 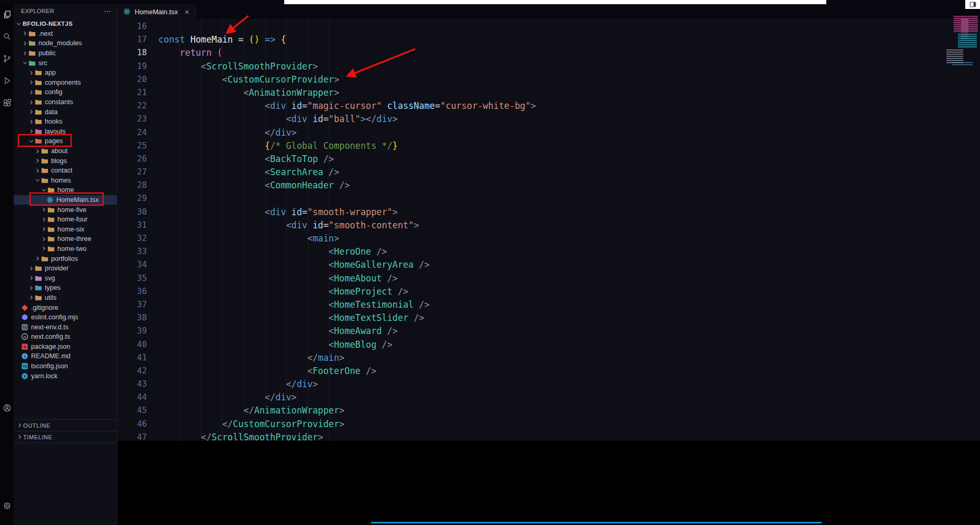 I want to click on tree-item-home-six: home-six, so click(x=65, y=229).